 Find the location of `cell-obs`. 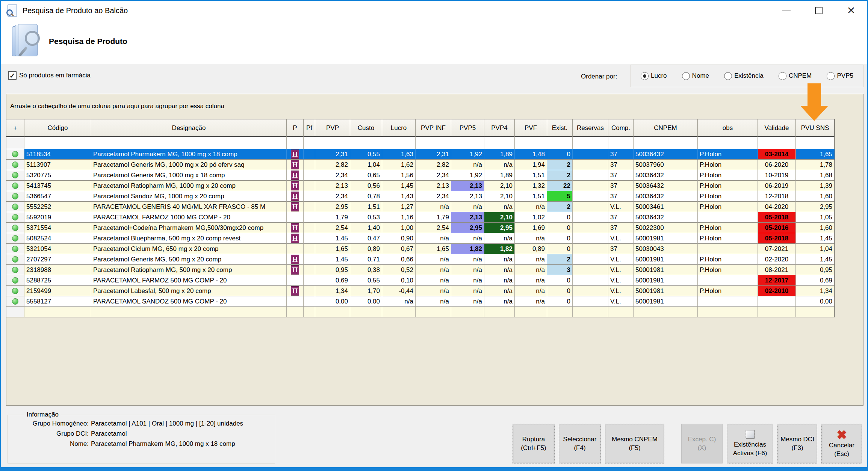

cell-obs is located at coordinates (728, 249).